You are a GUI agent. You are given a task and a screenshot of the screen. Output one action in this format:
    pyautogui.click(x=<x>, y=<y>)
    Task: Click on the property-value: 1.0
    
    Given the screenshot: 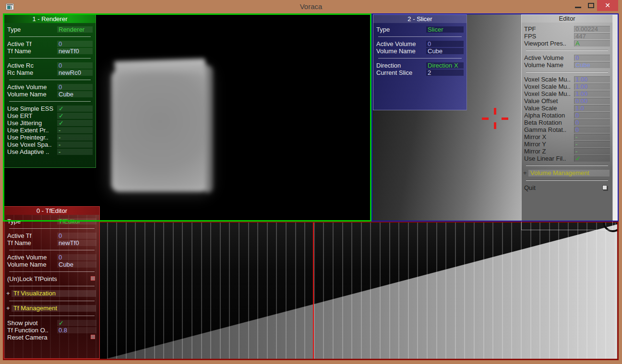 What is the action you would take?
    pyautogui.click(x=592, y=108)
    